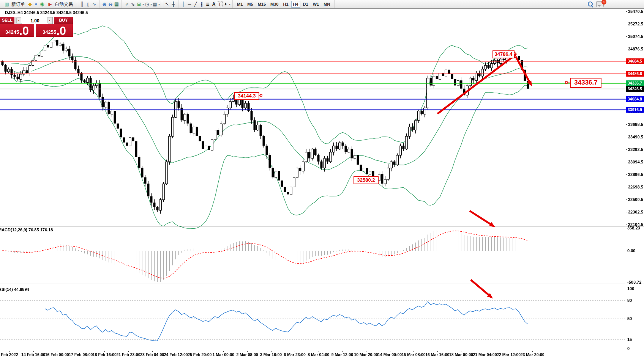  Describe the element at coordinates (200, 355) in the screenshot. I see `time-axis-label: 25 Feb 20:00` at that location.